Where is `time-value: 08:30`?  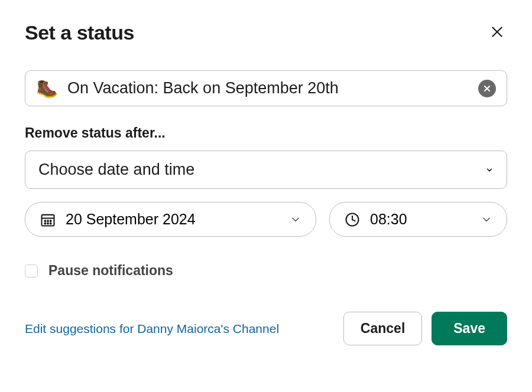 time-value: 08:30 is located at coordinates (389, 220).